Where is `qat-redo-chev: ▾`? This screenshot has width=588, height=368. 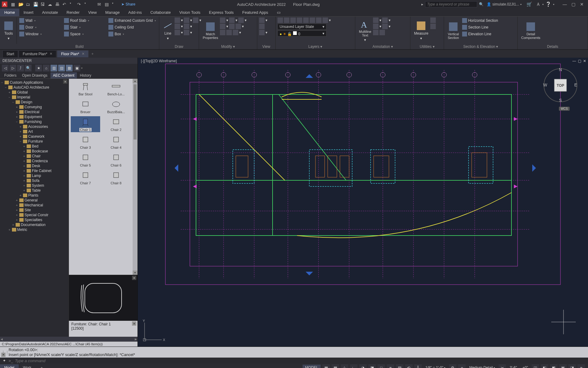 qat-redo-chev: ▾ is located at coordinates (87, 4).